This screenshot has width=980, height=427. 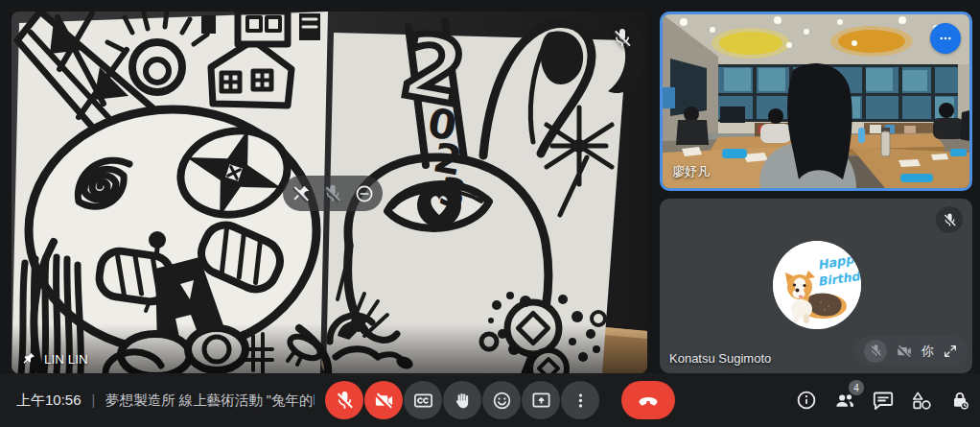 What do you see at coordinates (648, 400) in the screenshot?
I see `end-call-button` at bounding box center [648, 400].